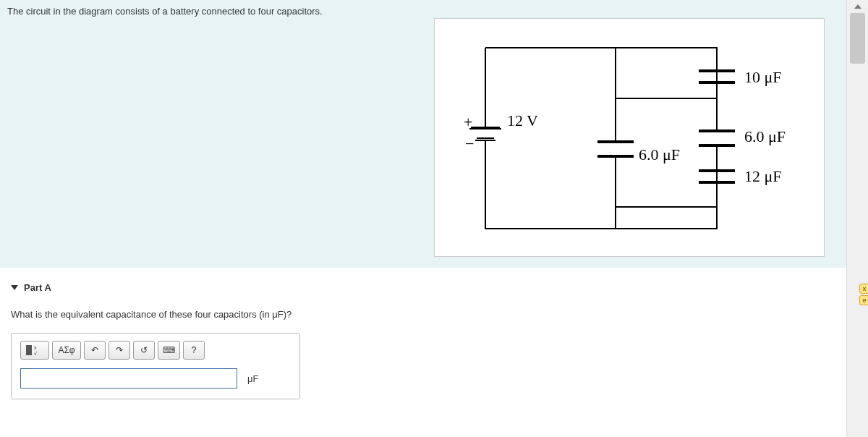  I want to click on cap-bottom-label: 12 μF, so click(763, 177).